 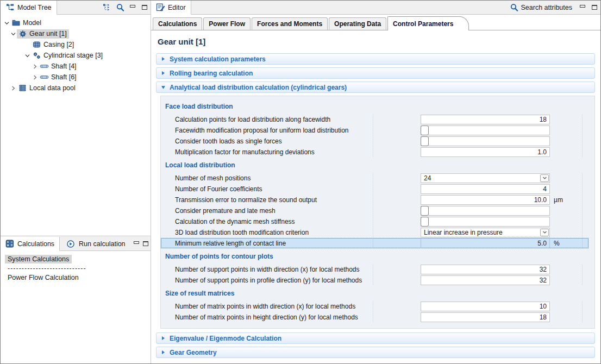 What do you see at coordinates (96, 243) in the screenshot?
I see `run-calculation-button: Run calculation` at bounding box center [96, 243].